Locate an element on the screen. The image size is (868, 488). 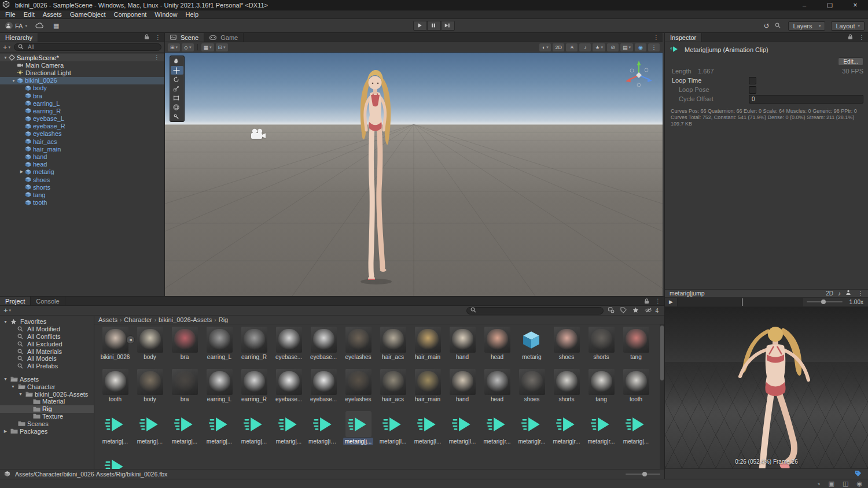
asset-item-metarig: metarig is located at coordinates (532, 343).